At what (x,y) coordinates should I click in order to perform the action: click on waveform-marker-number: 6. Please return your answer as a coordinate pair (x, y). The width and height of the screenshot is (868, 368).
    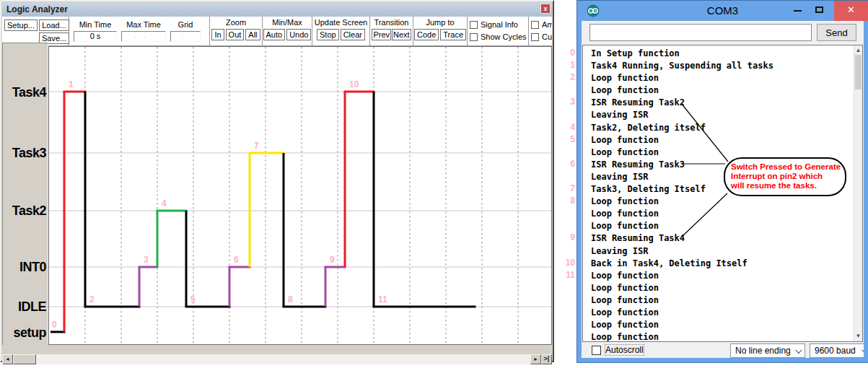
    Looking at the image, I should click on (237, 260).